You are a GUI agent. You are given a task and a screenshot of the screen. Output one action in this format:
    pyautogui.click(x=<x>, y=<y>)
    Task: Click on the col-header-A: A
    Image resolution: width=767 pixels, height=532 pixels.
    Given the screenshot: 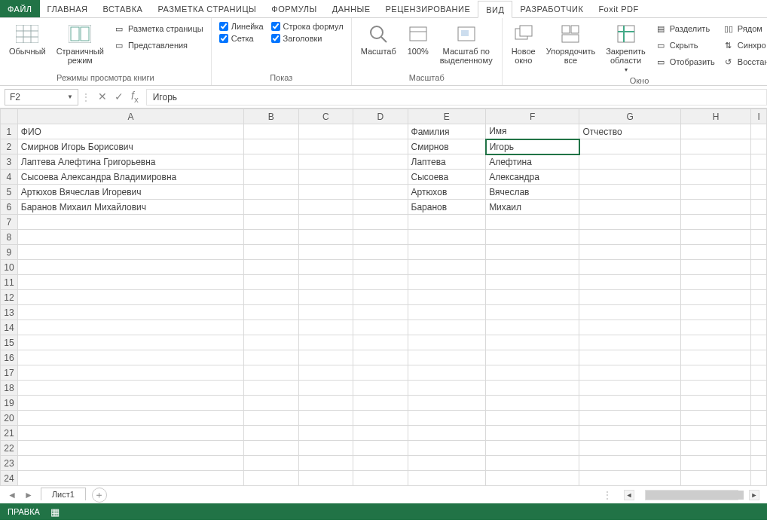 What is the action you would take?
    pyautogui.click(x=130, y=117)
    